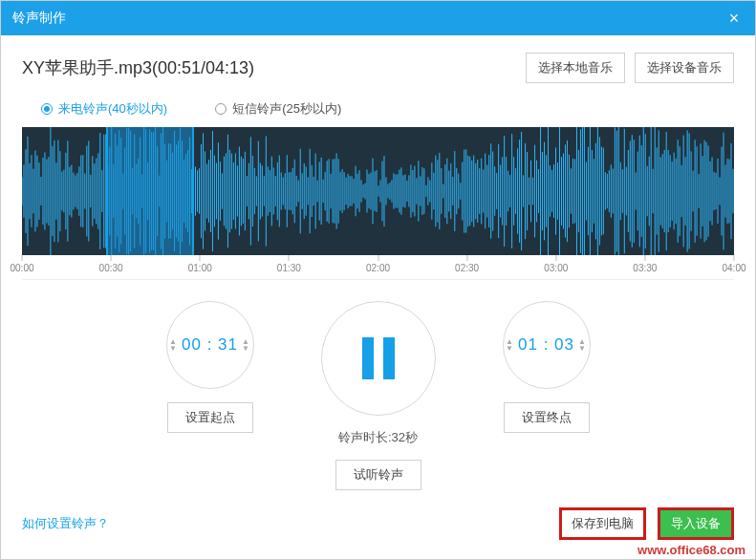 The image size is (756, 560). Describe the element at coordinates (278, 109) in the screenshot. I see `radio-sms-ringtone: 短信铃声(25秒以内)` at that location.